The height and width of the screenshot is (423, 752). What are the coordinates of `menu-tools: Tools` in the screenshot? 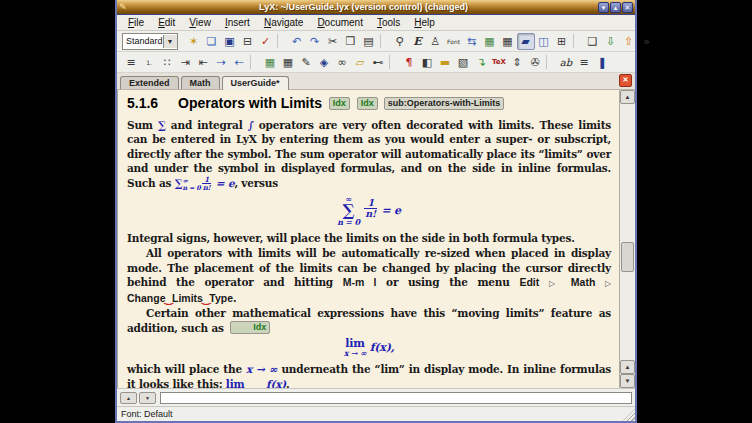 It's located at (388, 22).